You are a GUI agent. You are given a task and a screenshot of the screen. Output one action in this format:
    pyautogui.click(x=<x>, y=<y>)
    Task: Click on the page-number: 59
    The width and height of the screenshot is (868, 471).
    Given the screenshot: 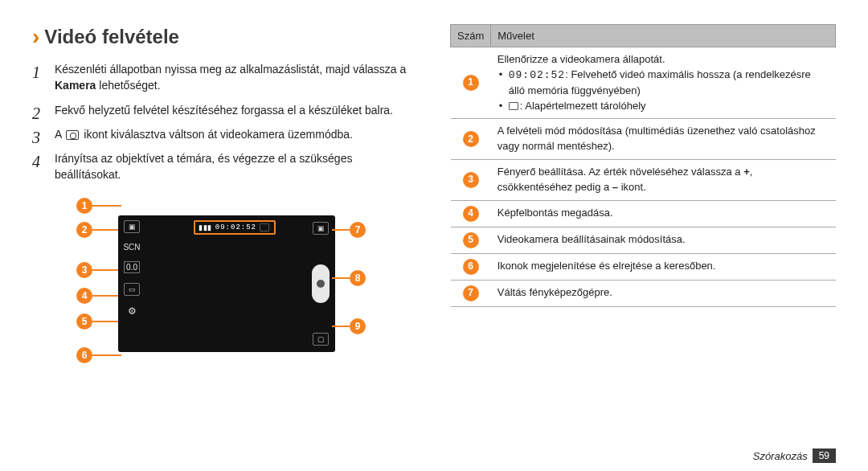 What is the action you would take?
    pyautogui.click(x=825, y=456)
    